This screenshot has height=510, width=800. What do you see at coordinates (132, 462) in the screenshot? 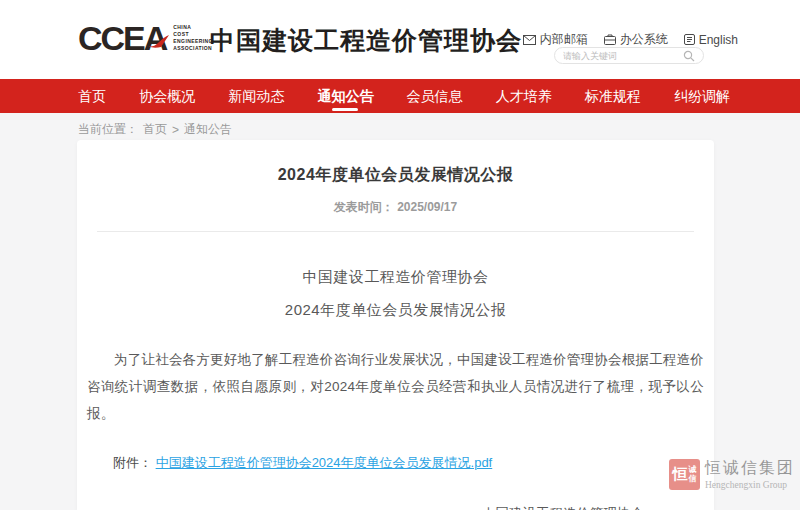
I see `attachment-label: 附件：` at bounding box center [132, 462].